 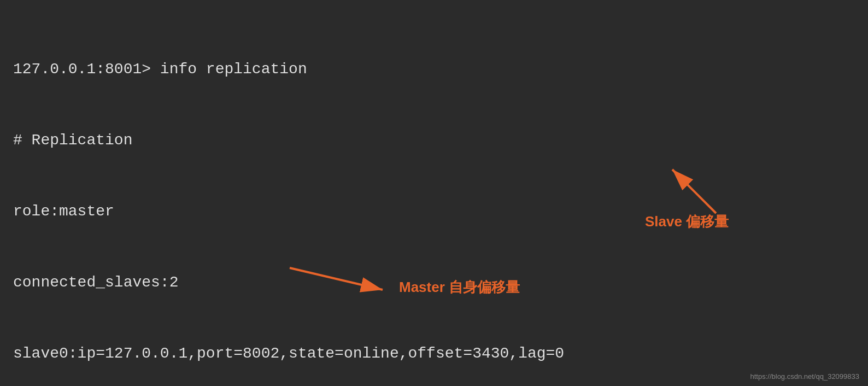 I want to click on watermark: https://blog.csdn.net/qq_32099833, so click(x=805, y=376).